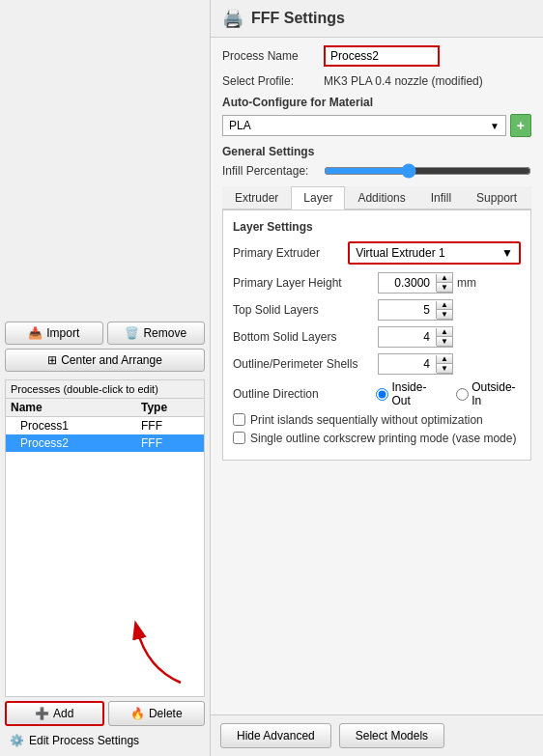 The width and height of the screenshot is (543, 756). Describe the element at coordinates (377, 56) in the screenshot. I see `process-name-row: Process Name` at that location.